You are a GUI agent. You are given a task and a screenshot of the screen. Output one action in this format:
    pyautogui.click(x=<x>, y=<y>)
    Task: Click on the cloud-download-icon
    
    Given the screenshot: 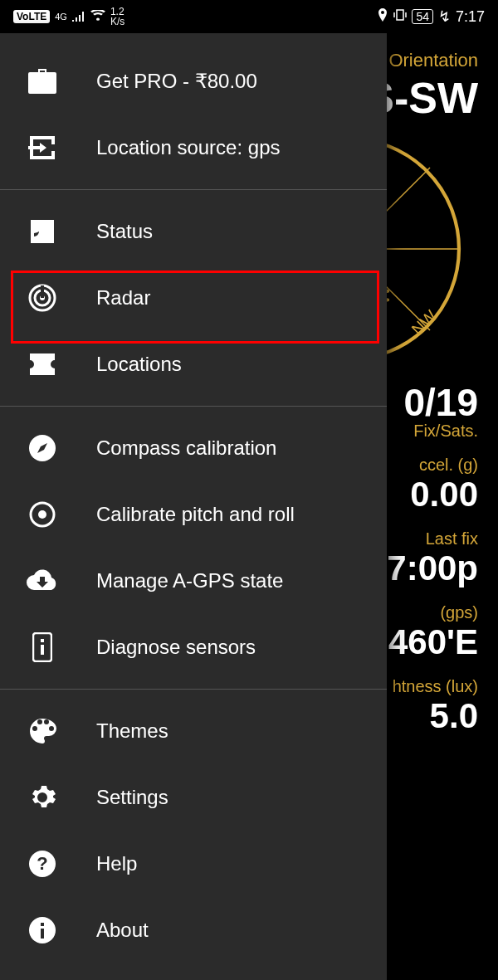 What is the action you would take?
    pyautogui.click(x=42, y=581)
    